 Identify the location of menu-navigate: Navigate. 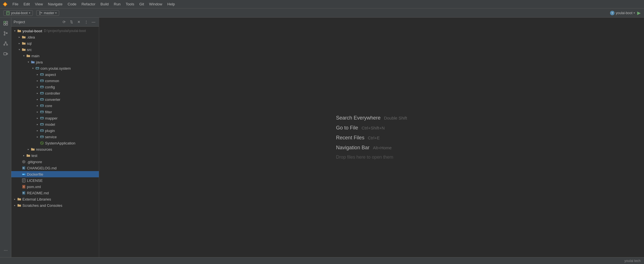
(55, 4).